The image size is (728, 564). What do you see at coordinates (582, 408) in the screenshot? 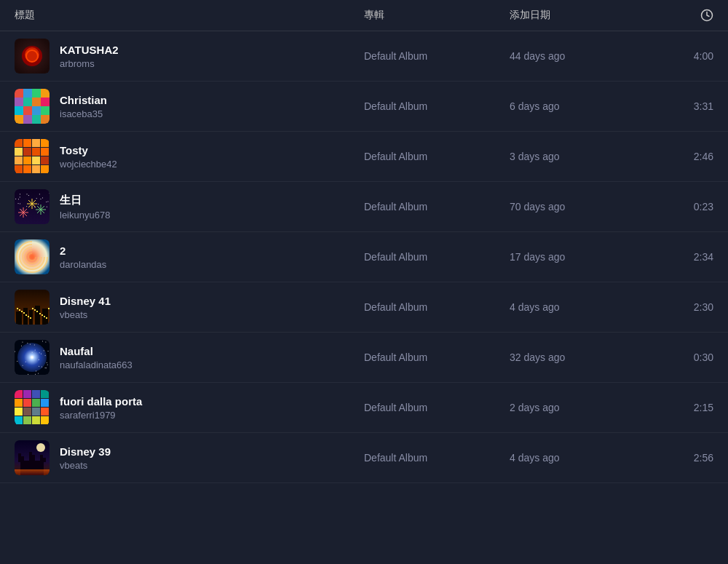
I see `track-date: 2 days ago` at bounding box center [582, 408].